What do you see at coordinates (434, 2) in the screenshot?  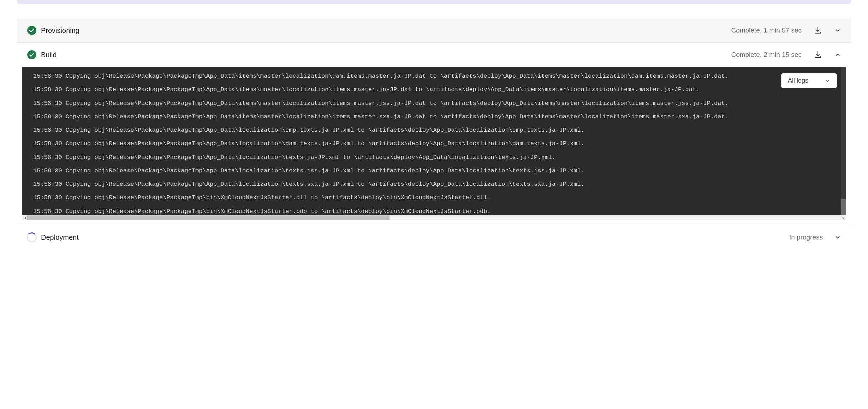 I see `info-banner-edge` at bounding box center [434, 2].